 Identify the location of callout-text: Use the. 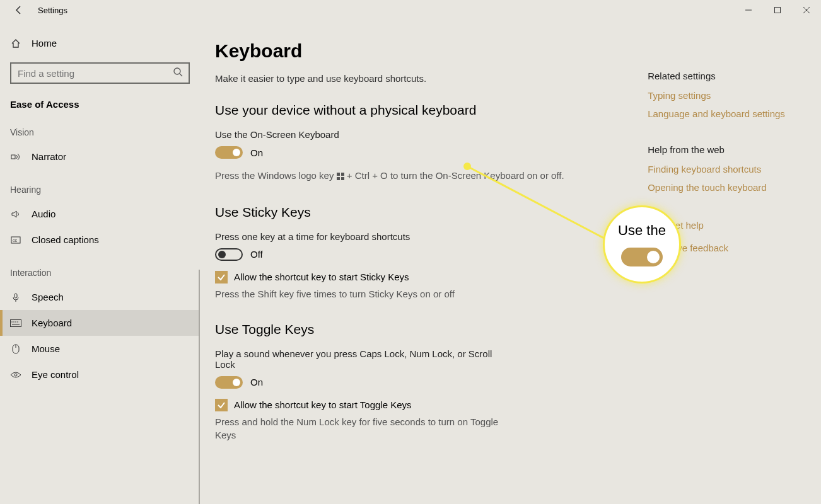
(642, 231).